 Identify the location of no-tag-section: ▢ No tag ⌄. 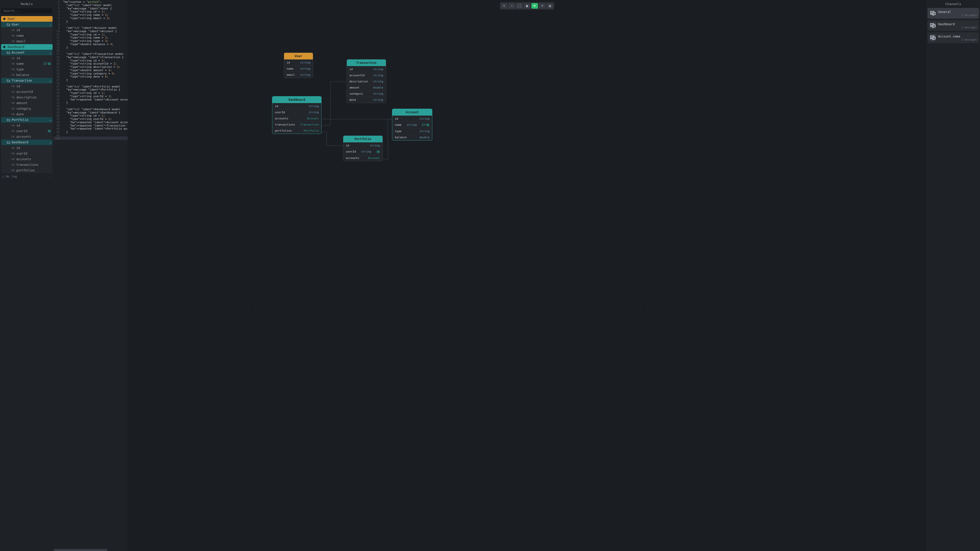
(27, 176).